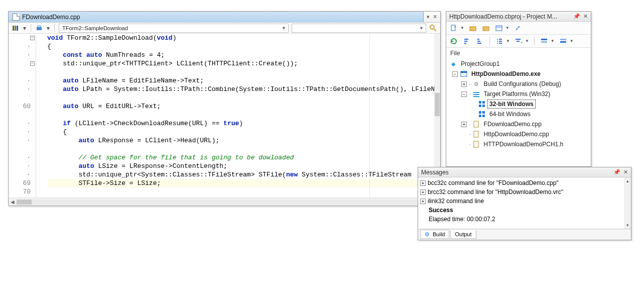 This screenshot has width=644, height=282. I want to click on filter-add-icon: +, so click(519, 41).